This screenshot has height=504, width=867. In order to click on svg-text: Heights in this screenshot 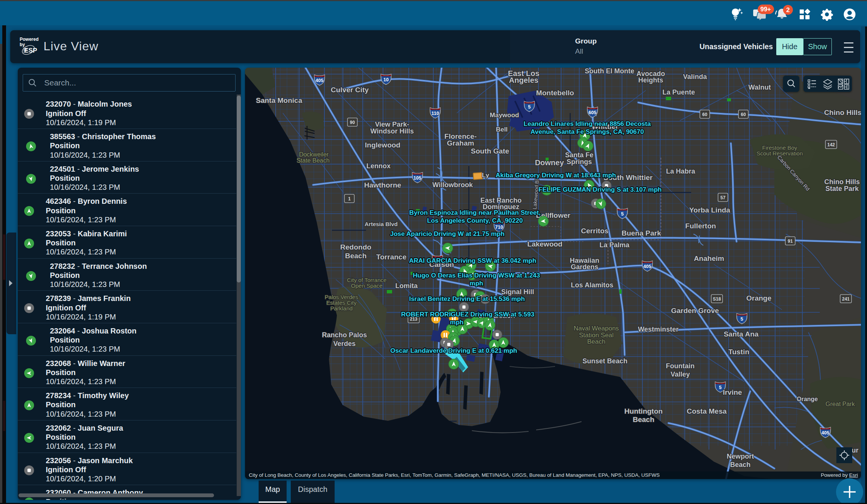, I will do `click(651, 80)`.